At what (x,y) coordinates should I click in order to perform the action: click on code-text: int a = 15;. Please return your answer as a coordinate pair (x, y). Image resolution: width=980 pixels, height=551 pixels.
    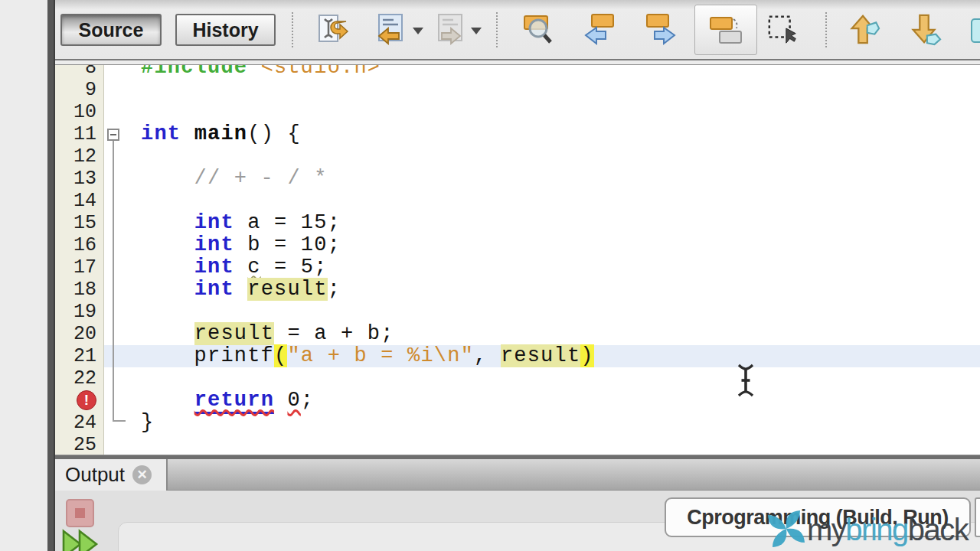
    Looking at the image, I should click on (553, 223).